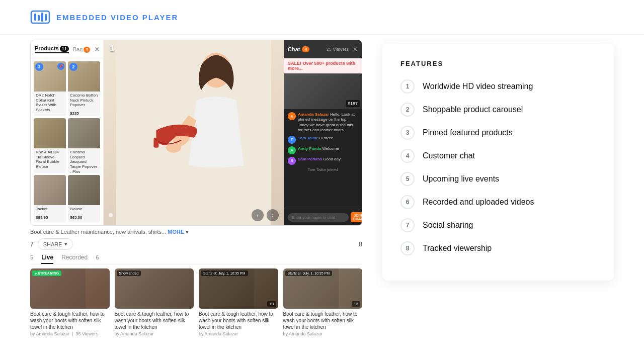 This screenshot has height=362, width=644. Describe the element at coordinates (408, 110) in the screenshot. I see `feature-number: 2` at that location.